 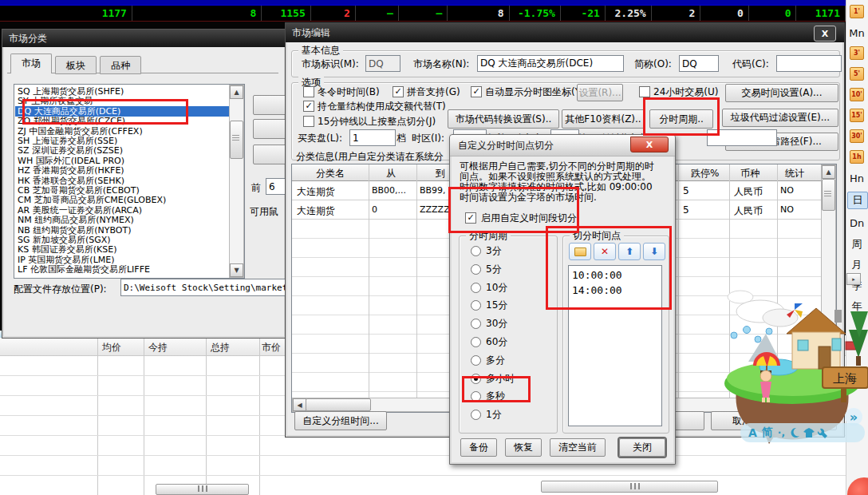 What do you see at coordinates (123, 171) in the screenshot?
I see `exchange-item-8: HZ 香港期货交易所(HKFE)` at bounding box center [123, 171].